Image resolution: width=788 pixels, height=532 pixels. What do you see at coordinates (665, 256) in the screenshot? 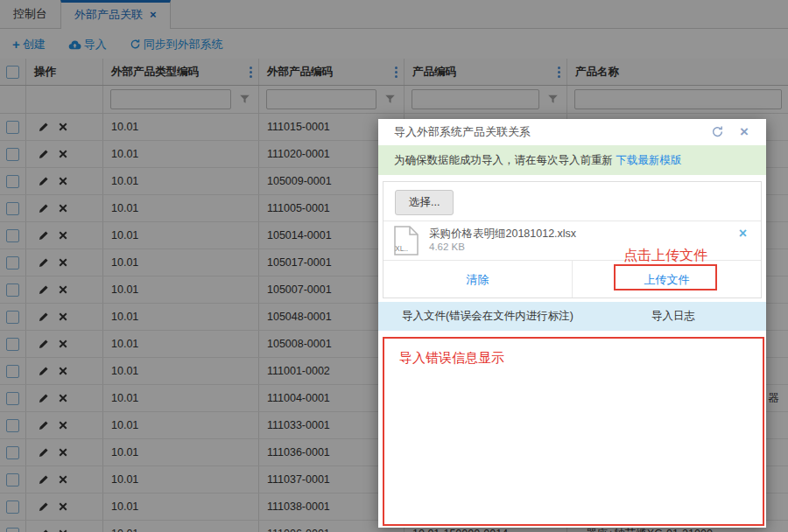
I see `annotation-upload-hint: 点击上传文件` at bounding box center [665, 256].